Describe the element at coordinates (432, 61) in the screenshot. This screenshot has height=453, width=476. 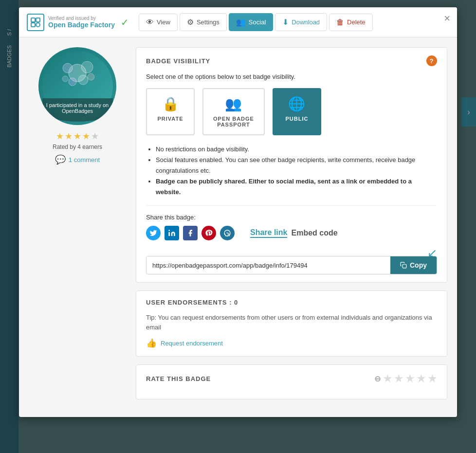
I see `help-icon: ?` at that location.